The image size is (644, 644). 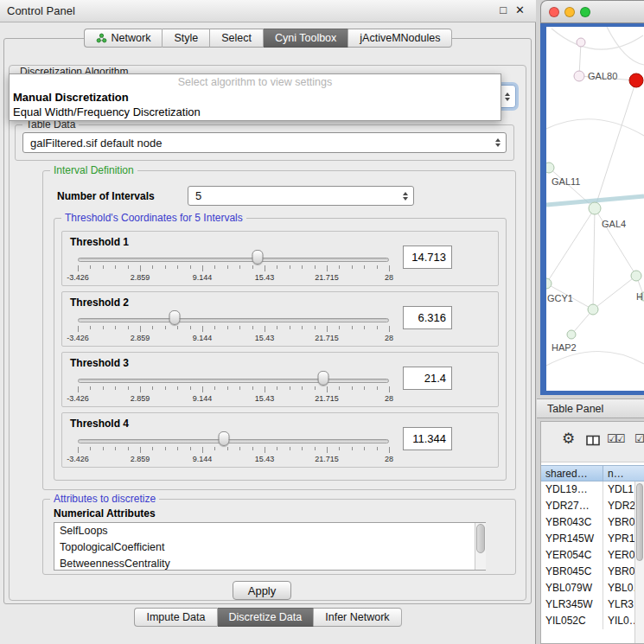 I want to click on tab-cyni-toolbox: Cyni Toolbox, so click(x=306, y=38).